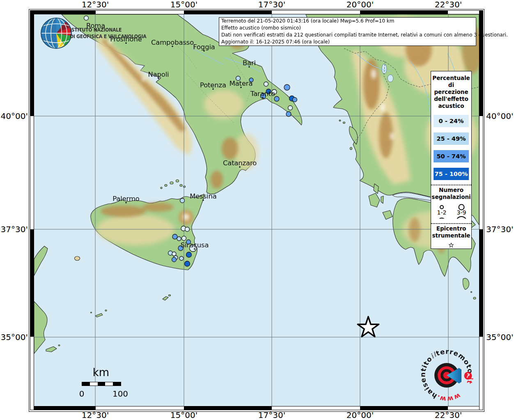 Image resolution: width=514 pixels, height=420 pixels. Describe the element at coordinates (349, 21) in the screenshot. I see `event-title: Terremoto del 21-05-2020 01:43:16 (ora l…` at that location.